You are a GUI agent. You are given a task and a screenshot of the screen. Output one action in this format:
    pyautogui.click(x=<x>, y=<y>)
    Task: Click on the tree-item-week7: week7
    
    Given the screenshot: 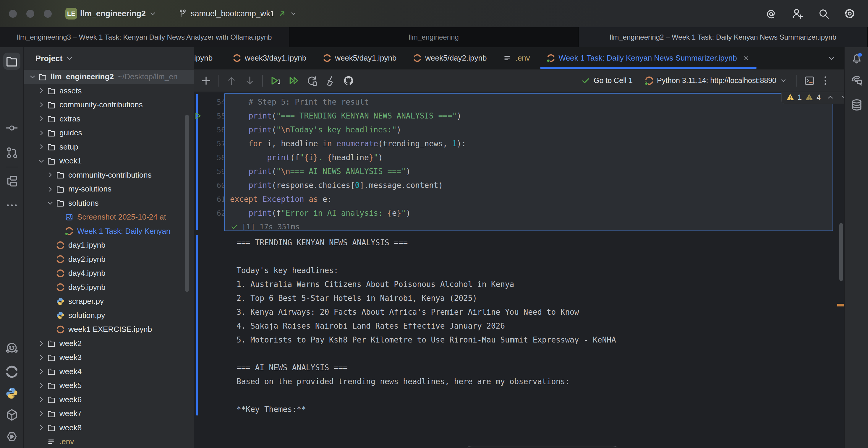 What is the action you would take?
    pyautogui.click(x=109, y=414)
    